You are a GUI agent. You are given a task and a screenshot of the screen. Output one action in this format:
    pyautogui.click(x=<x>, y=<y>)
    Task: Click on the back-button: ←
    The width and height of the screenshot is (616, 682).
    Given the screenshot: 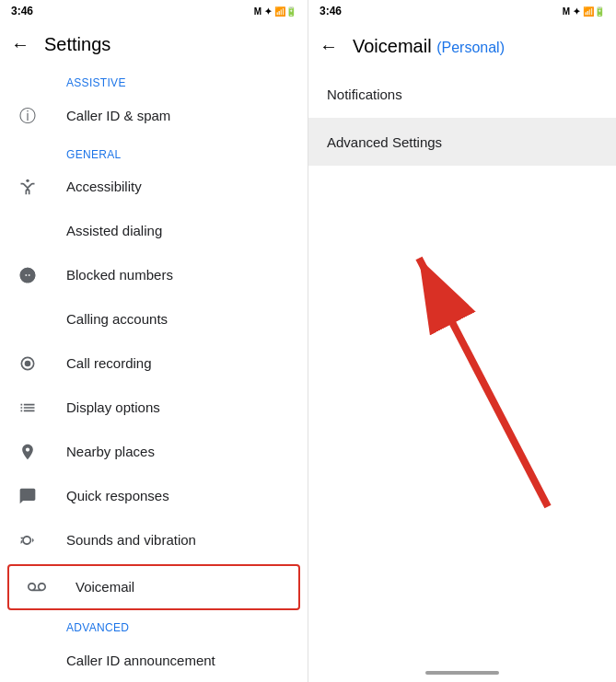 What is the action you would take?
    pyautogui.click(x=20, y=44)
    